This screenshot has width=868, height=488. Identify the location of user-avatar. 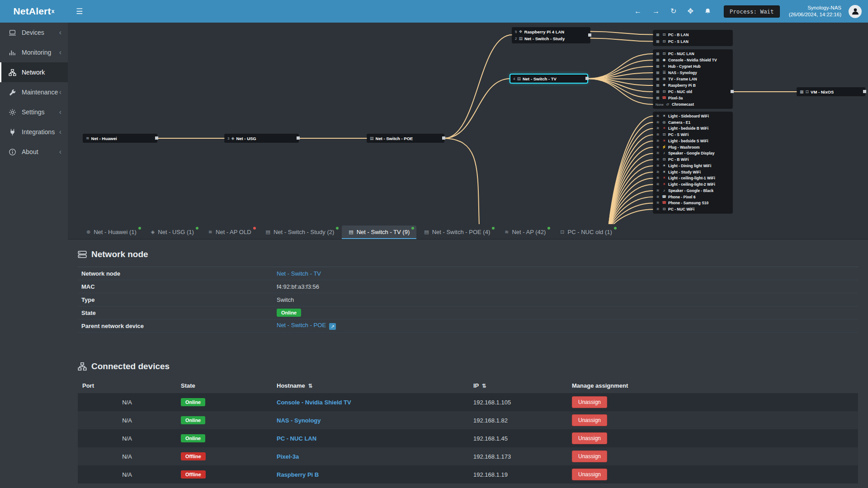
(855, 12).